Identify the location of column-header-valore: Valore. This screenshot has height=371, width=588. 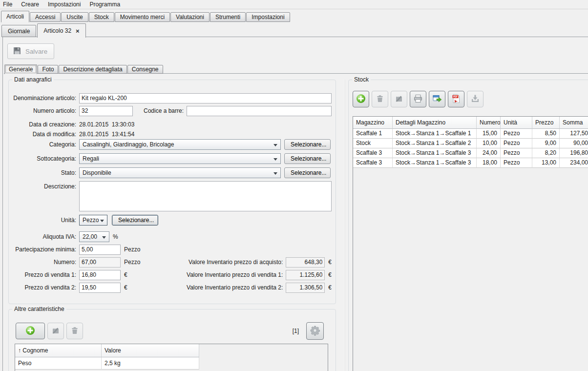
(150, 350).